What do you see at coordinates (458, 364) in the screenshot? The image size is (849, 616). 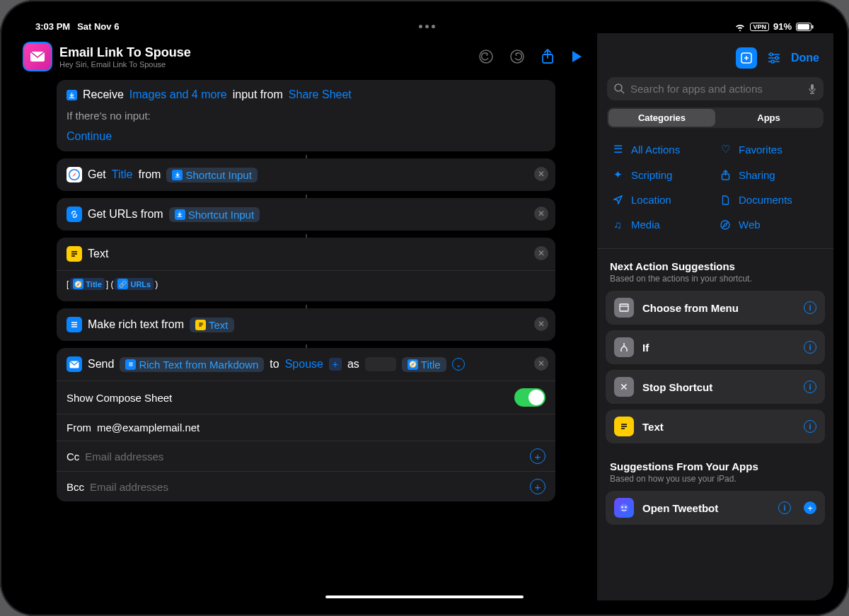 I see `expand-options-button: ⌄` at bounding box center [458, 364].